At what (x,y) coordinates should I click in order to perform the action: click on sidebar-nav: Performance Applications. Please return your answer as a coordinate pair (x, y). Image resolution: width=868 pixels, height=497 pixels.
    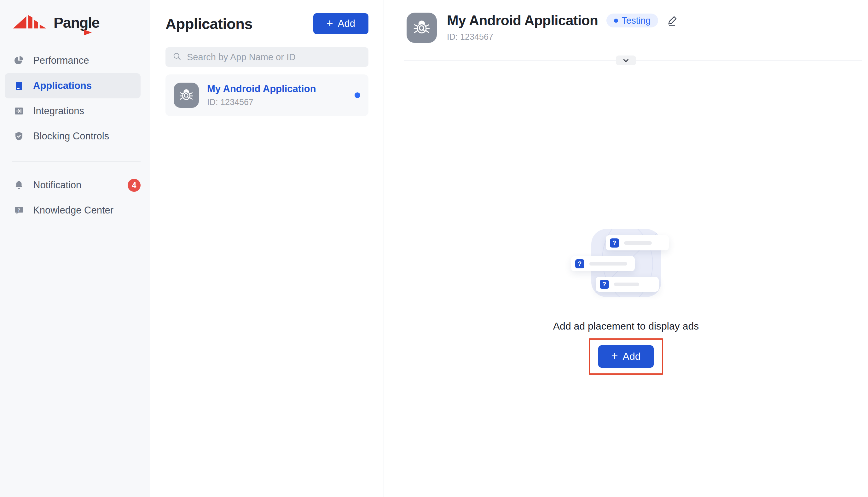
    Looking at the image, I should click on (75, 135).